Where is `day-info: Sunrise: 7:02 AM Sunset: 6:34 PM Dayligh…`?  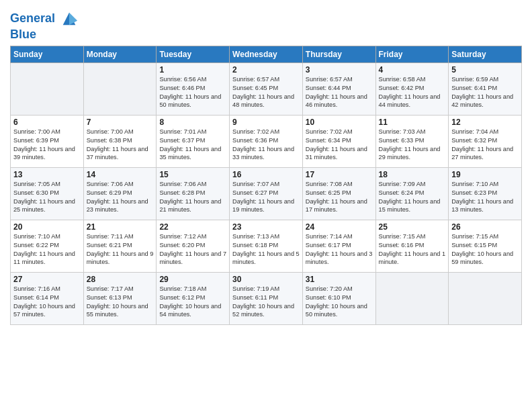 day-info: Sunrise: 7:02 AM Sunset: 6:34 PM Dayligh… is located at coordinates (339, 145).